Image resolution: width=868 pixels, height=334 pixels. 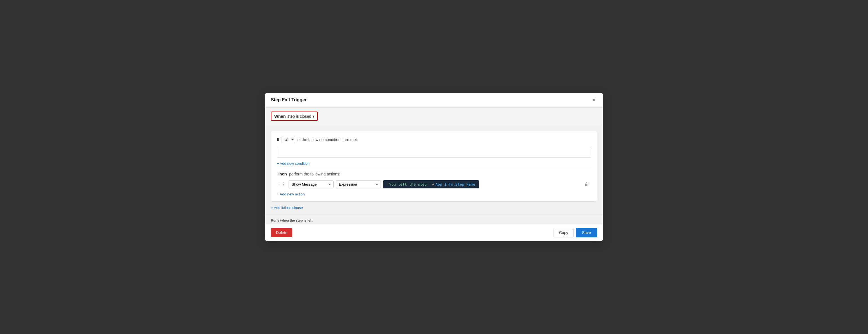 What do you see at coordinates (290, 194) in the screenshot?
I see `add-action-link: + Add new action` at bounding box center [290, 194].